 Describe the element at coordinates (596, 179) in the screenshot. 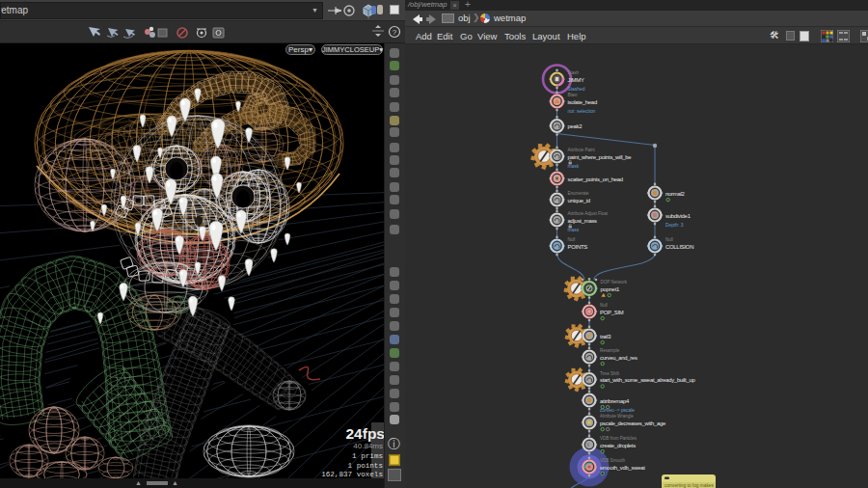

I see `svg-text: scatter_points_on_head` at that location.